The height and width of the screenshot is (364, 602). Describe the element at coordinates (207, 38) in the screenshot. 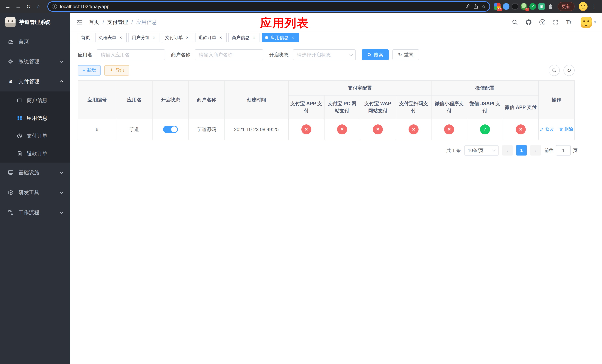

I see `tab-label: 退款订单` at that location.